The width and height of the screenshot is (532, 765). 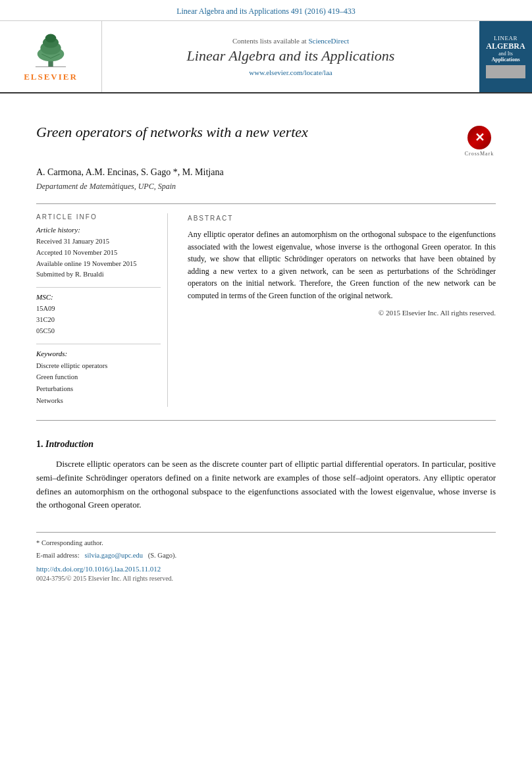 I want to click on logo-right-applications: Applications, so click(x=506, y=59).